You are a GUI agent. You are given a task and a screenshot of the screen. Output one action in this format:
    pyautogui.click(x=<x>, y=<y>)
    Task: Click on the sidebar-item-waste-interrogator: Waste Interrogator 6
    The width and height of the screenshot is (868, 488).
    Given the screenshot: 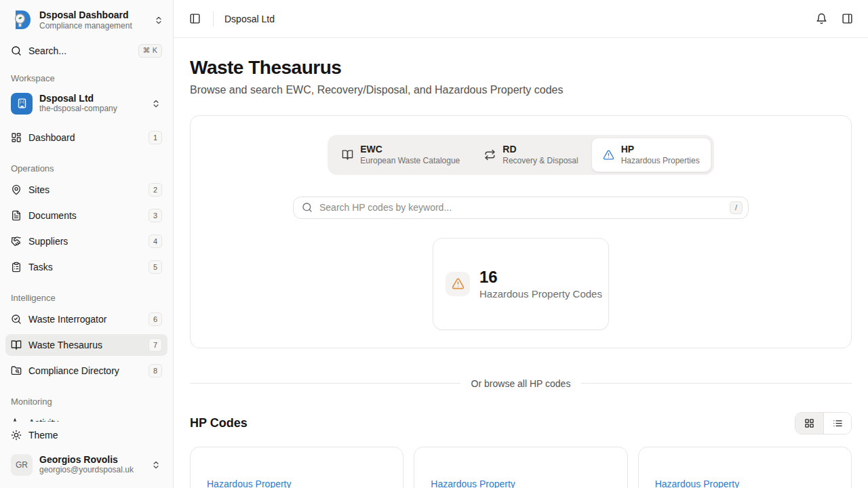 What is the action you would take?
    pyautogui.click(x=87, y=319)
    